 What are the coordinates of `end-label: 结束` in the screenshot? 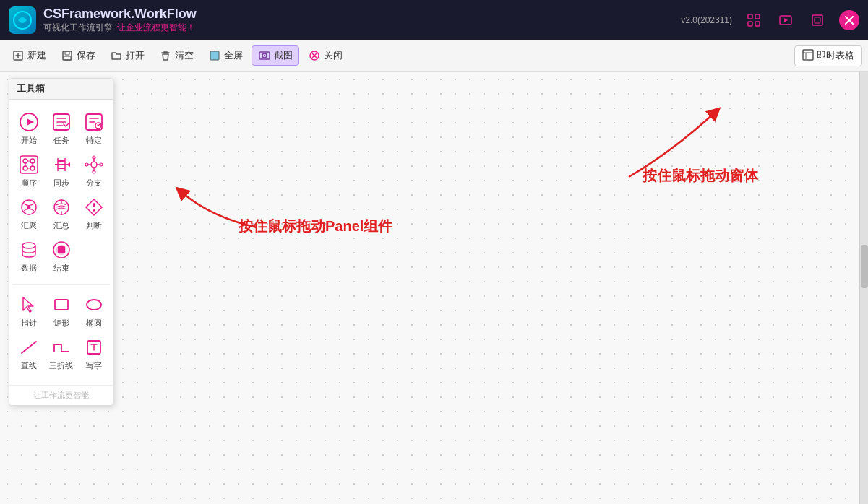 It's located at (61, 269).